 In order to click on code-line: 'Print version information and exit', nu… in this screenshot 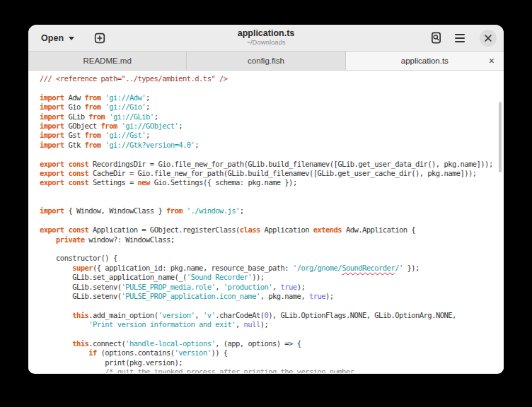, I will do `click(272, 325)`.